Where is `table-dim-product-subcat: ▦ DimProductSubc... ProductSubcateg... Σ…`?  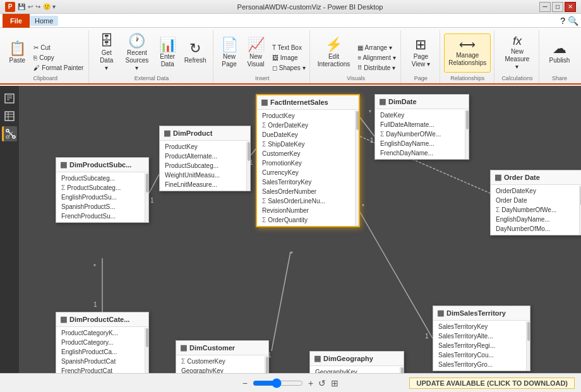 table-dim-product-subcat: ▦ DimProductSubc... ProductSubcateg... Σ… is located at coordinates (102, 190).